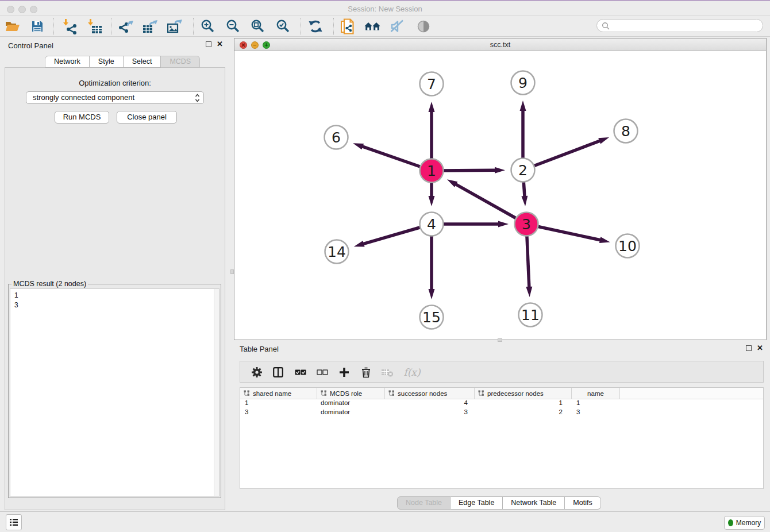 This screenshot has width=770, height=532. I want to click on status-bar: Memory, so click(385, 522).